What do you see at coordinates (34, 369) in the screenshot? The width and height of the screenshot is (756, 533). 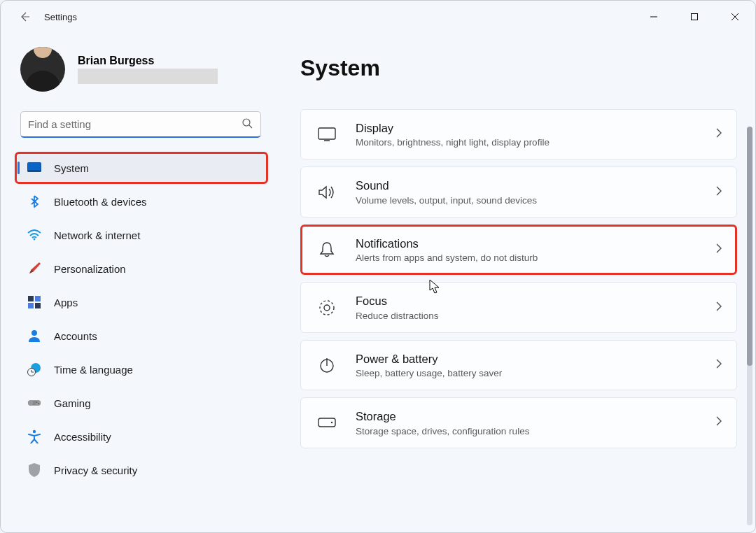 I see `clock-globe-icon` at bounding box center [34, 369].